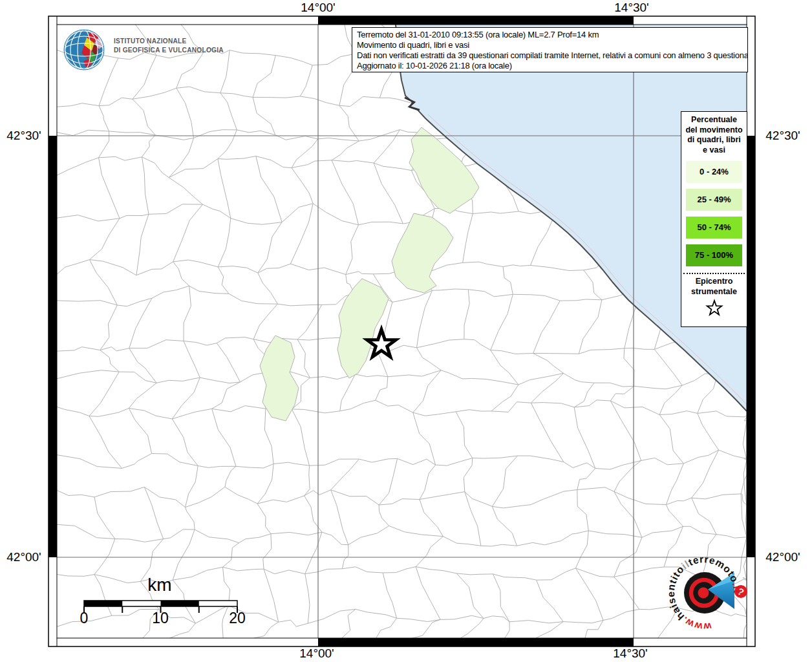  I want to click on lon-label-bottom-left: 14°00', so click(317, 654).